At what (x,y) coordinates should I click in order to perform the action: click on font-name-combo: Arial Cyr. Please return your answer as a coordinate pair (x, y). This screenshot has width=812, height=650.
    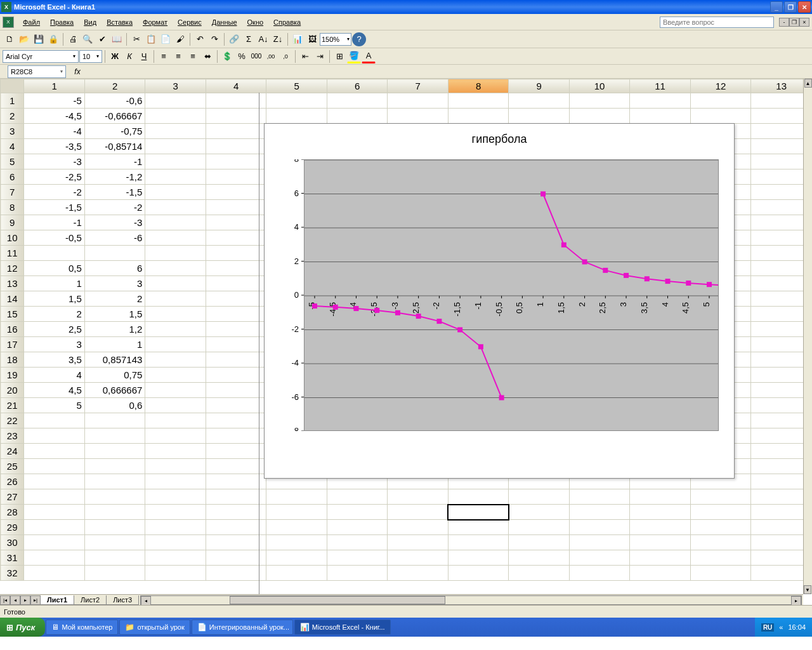
    Looking at the image, I should click on (41, 56).